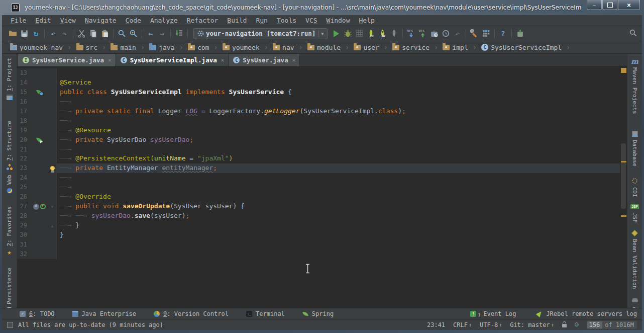 Image resolution: width=644 pixels, height=333 pixels. What do you see at coordinates (318, 112) in the screenshot?
I see `code-line: 17──→ private static final Logger LOG = …` at bounding box center [318, 112].